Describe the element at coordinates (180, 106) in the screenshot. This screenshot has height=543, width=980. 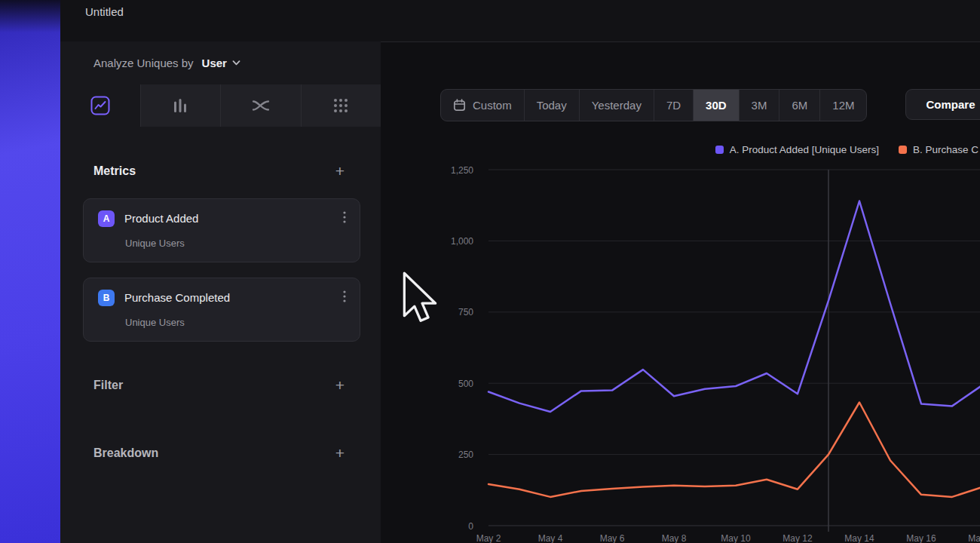
I see `bar-chart-icon` at that location.